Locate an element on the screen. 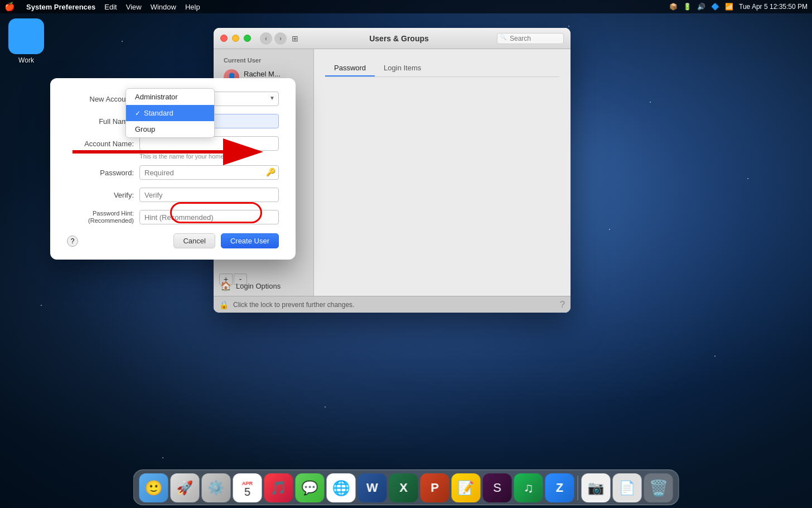 The width and height of the screenshot is (812, 508). dock-launchpad: 🚀 is located at coordinates (185, 488).